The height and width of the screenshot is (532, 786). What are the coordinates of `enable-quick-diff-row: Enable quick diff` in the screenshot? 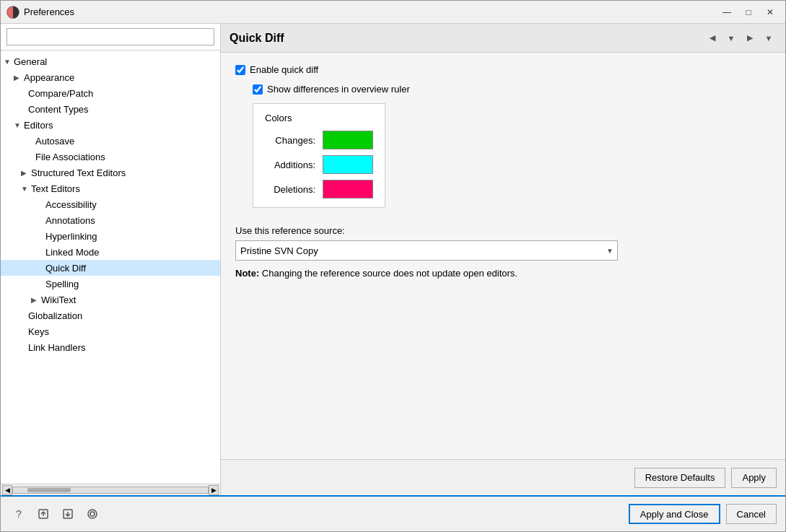 It's located at (503, 69).